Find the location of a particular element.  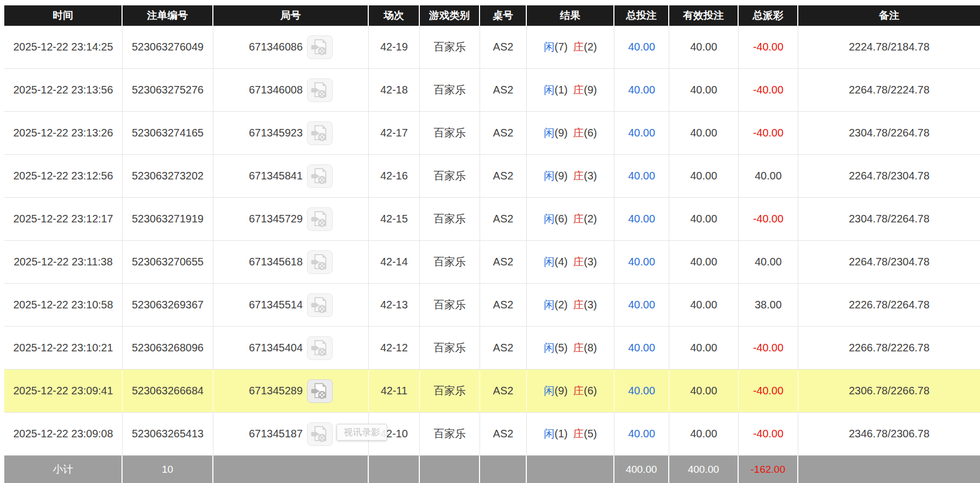

table-row: 2025-12-22 23:10:58 523063269367 6713455… is located at coordinates (492, 305).